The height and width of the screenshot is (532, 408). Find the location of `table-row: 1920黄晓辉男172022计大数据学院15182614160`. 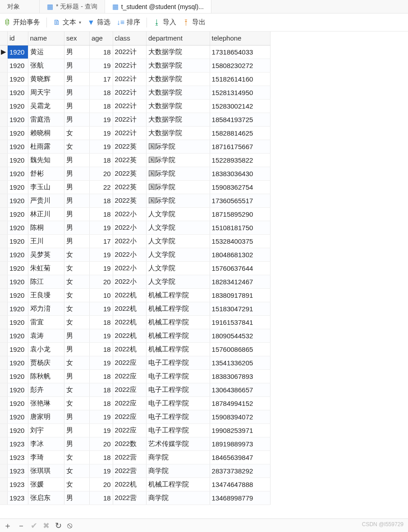

table-row: 1920黄晓辉男172022计大数据学院15182614160 is located at coordinates (135, 79).